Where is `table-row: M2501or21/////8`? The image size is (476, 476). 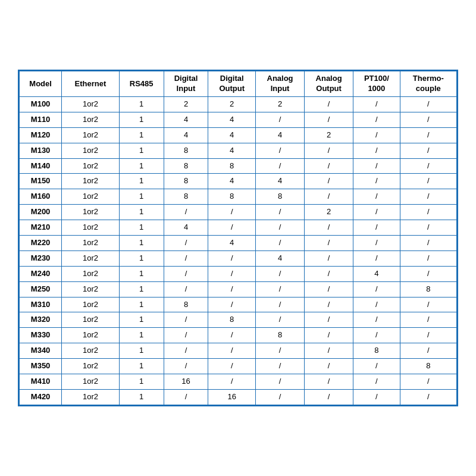
table-row: M2501or21/////8 is located at coordinates (238, 289).